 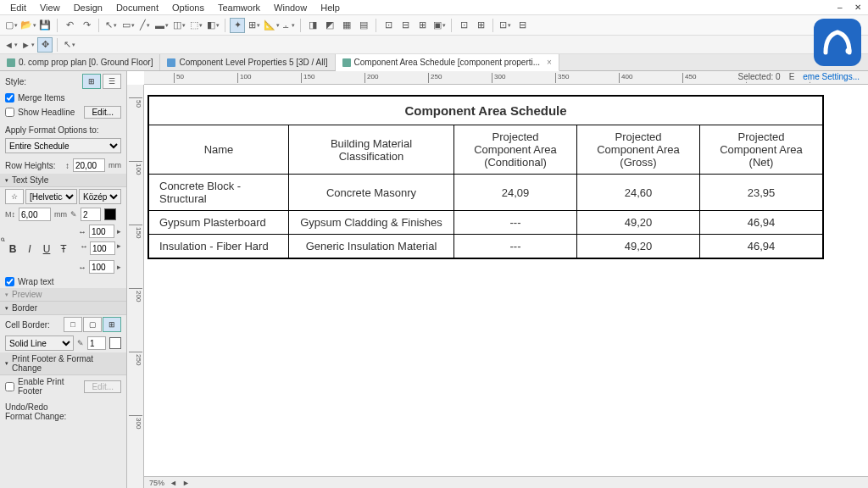 I want to click on style-grid-icon: ⊞, so click(x=92, y=81).